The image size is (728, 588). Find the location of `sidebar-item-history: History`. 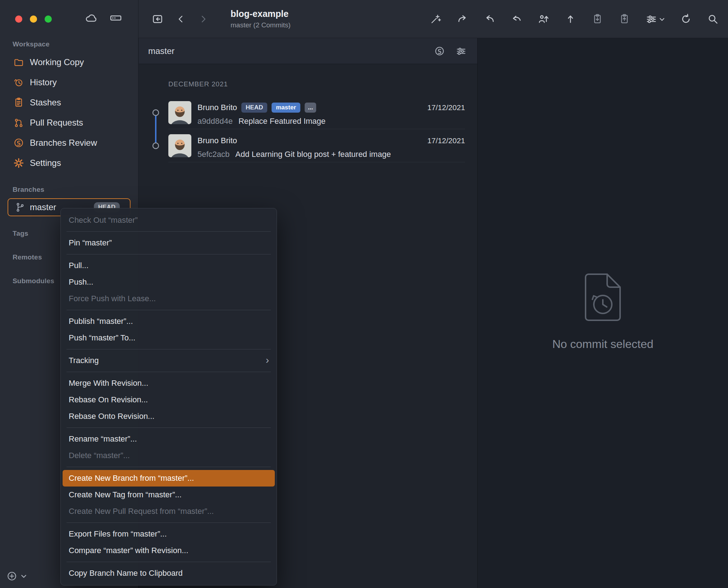

sidebar-item-history: History is located at coordinates (69, 82).